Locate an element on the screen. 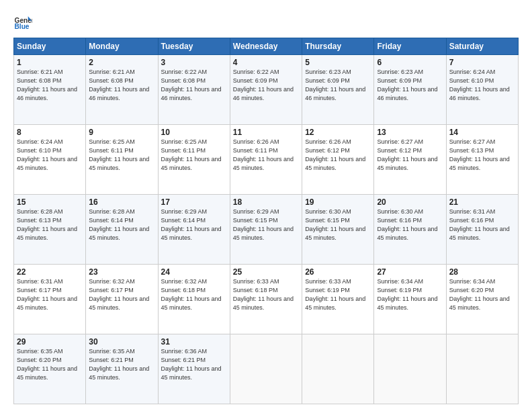 The image size is (532, 411). day-info: Sunrise: 6:27 AMSunset: 6:12 PMDaylight:… is located at coordinates (407, 154).